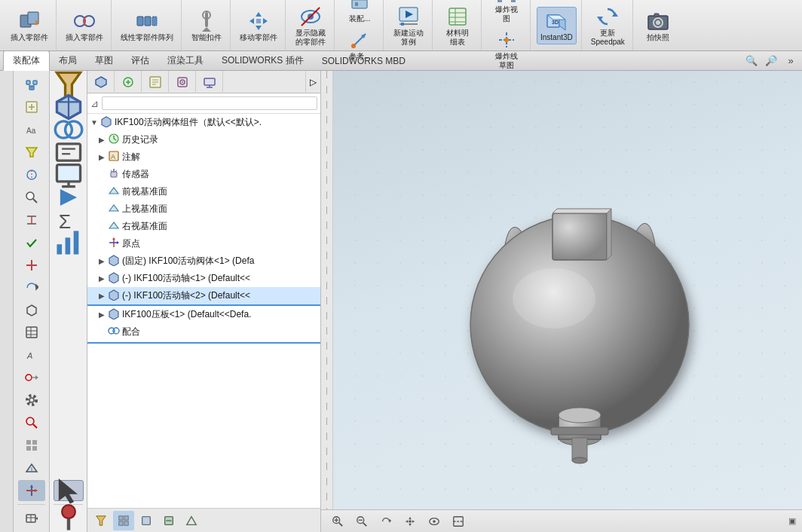  I want to click on tbb-minus, so click(169, 521).